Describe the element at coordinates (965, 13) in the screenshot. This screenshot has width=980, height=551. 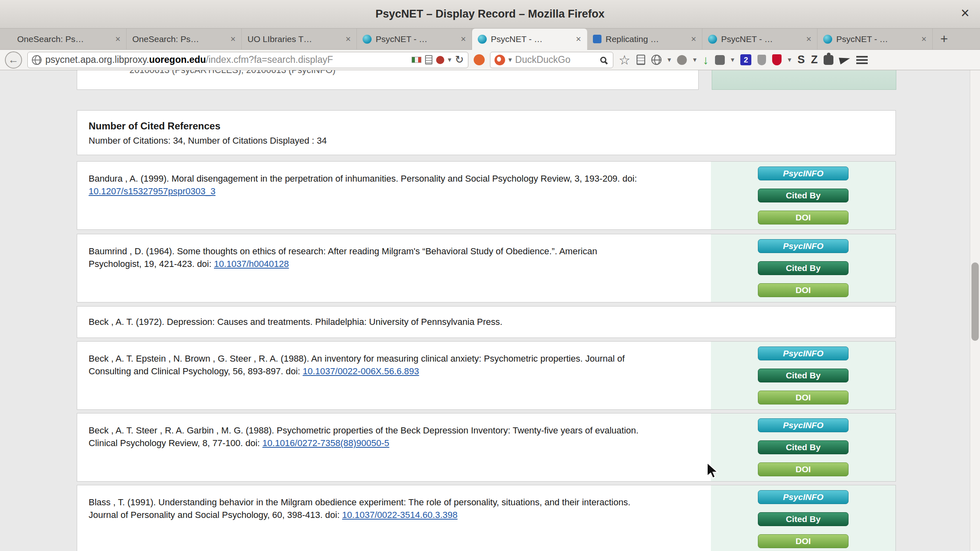
I see `window-close-button: ×` at that location.